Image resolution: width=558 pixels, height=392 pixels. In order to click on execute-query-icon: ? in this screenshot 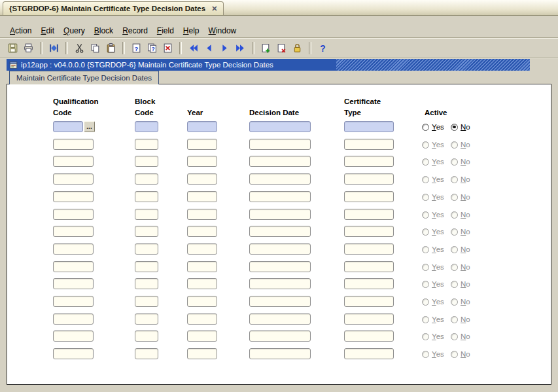, I will do `click(152, 48)`.